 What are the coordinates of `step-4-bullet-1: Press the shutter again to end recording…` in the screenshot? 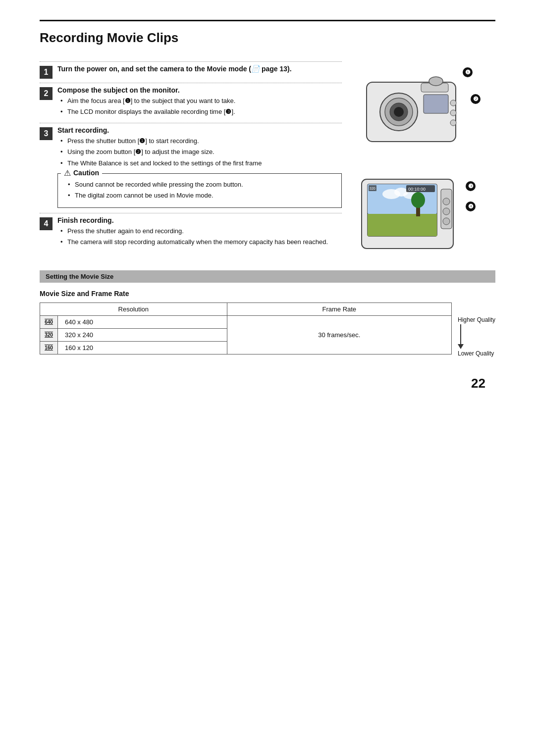 It's located at (201, 231).